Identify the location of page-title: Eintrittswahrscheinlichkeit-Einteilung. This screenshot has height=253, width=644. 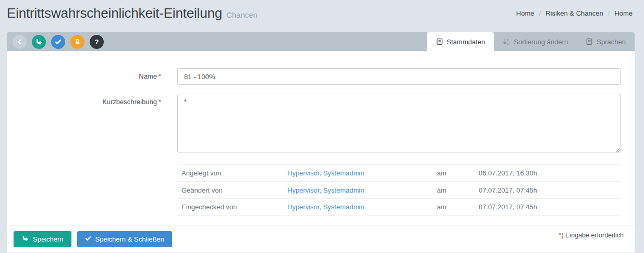
(115, 14).